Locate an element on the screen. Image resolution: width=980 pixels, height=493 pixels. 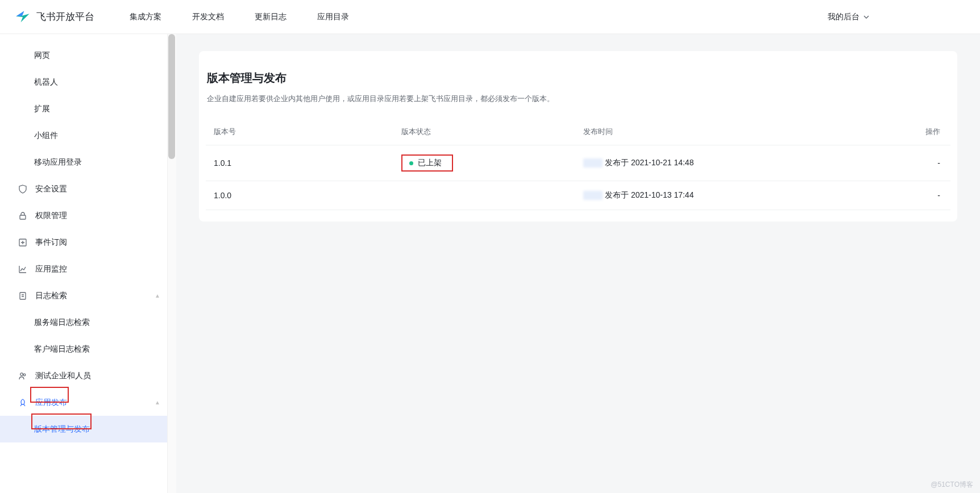
sidebar-item-11: 客户端日志检索 is located at coordinates (88, 349).